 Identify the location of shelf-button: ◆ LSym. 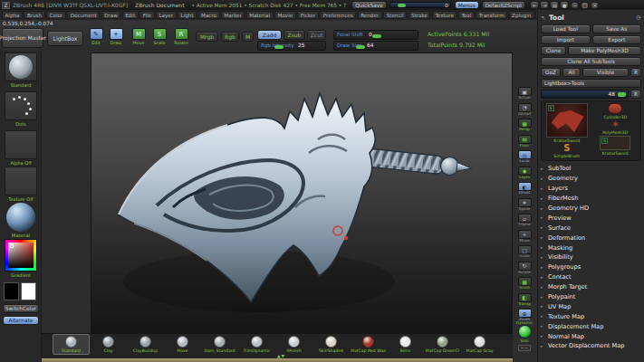
(524, 174).